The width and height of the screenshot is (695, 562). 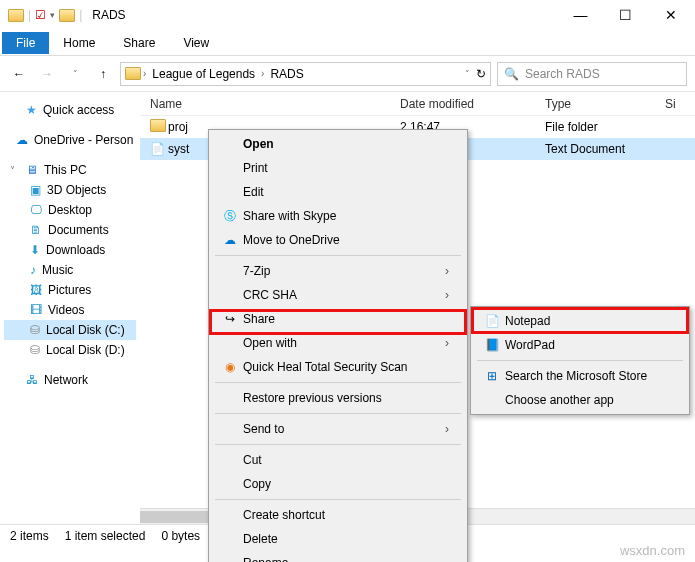 What do you see at coordinates (70, 270) in the screenshot?
I see `nav-music: ♪Music` at bounding box center [70, 270].